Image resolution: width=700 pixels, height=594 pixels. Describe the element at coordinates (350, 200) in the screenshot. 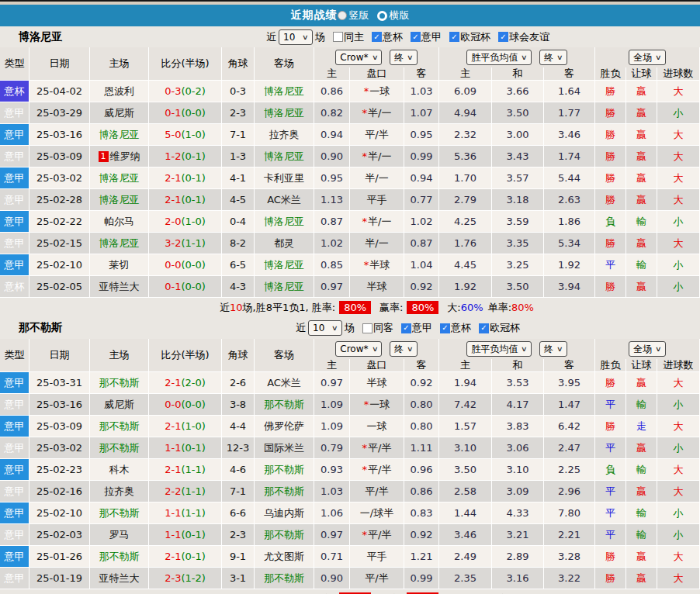

I see `table-row: 意甲25-02-28博洛尼亚2-1(0-1)4-5AC米兰1.13平手0.772…` at that location.